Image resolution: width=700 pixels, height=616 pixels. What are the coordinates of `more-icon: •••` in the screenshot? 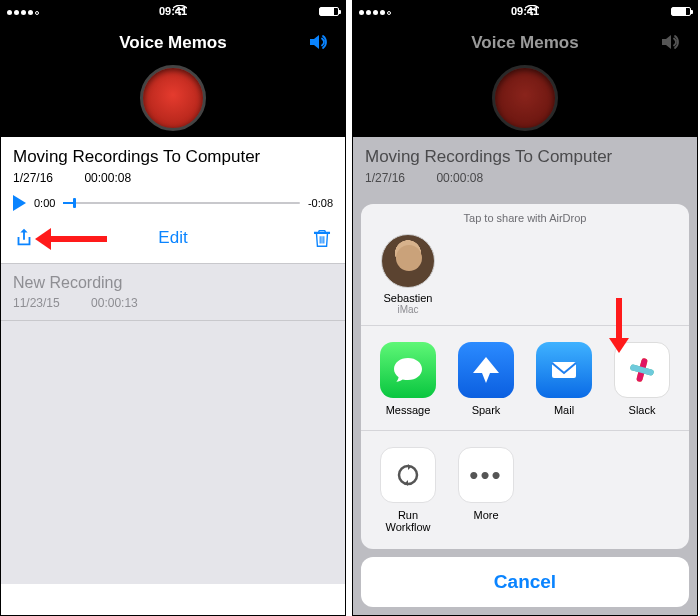 It's located at (486, 475).